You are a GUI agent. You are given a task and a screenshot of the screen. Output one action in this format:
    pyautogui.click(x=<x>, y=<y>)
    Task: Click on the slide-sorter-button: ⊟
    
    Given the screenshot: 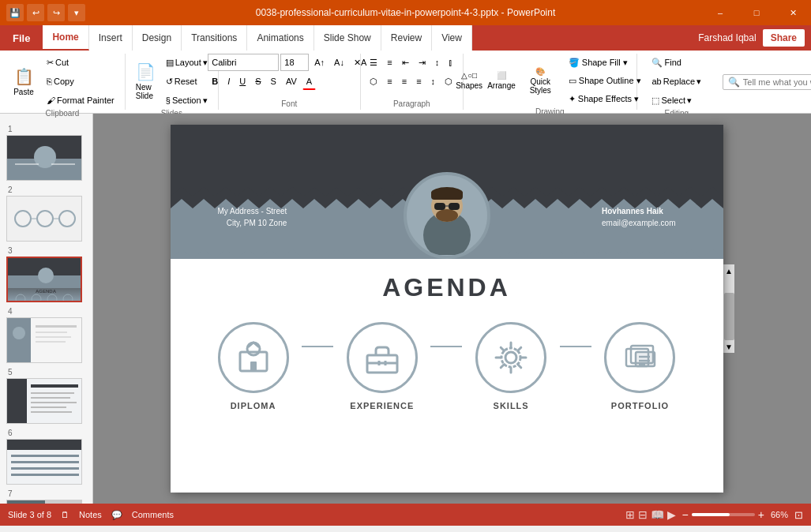 What is the action you would take?
    pyautogui.click(x=643, y=515)
    